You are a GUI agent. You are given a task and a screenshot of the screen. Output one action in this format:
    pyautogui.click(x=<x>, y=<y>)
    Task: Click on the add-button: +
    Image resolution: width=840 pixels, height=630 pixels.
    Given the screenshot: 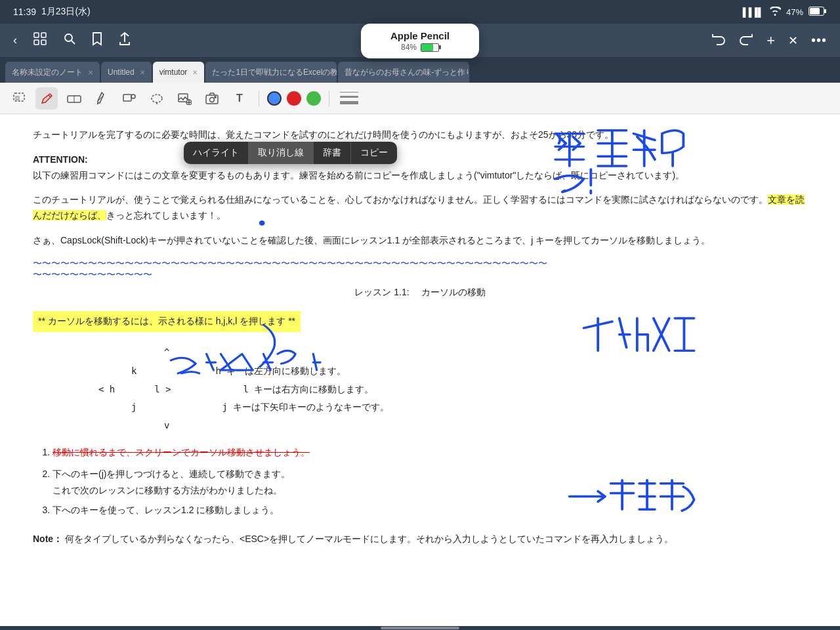 What is the action you would take?
    pyautogui.click(x=770, y=41)
    